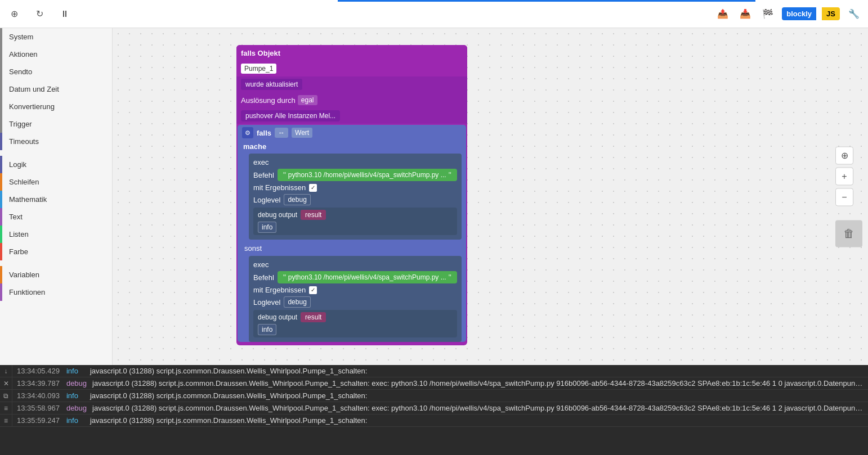 The image size is (868, 455). I want to click on sonst-row: sonst, so click(352, 249).